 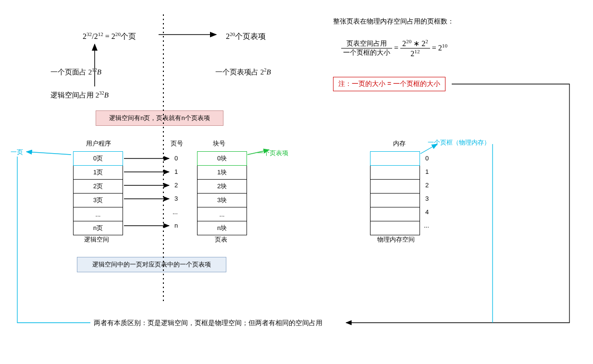 What do you see at coordinates (76, 72) in the screenshot?
I see `page-size: 一个页面占 212B` at bounding box center [76, 72].